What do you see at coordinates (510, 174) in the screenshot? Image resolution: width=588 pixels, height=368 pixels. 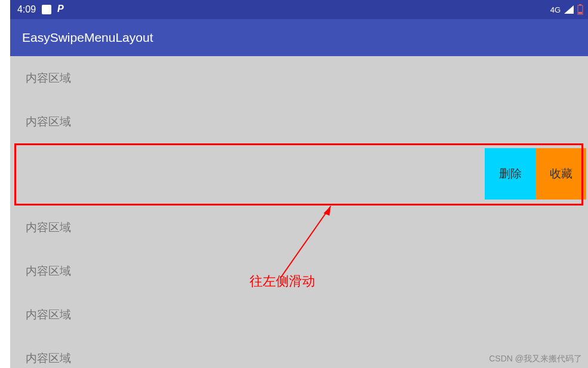 I see `delete-button: 删除` at bounding box center [510, 174].